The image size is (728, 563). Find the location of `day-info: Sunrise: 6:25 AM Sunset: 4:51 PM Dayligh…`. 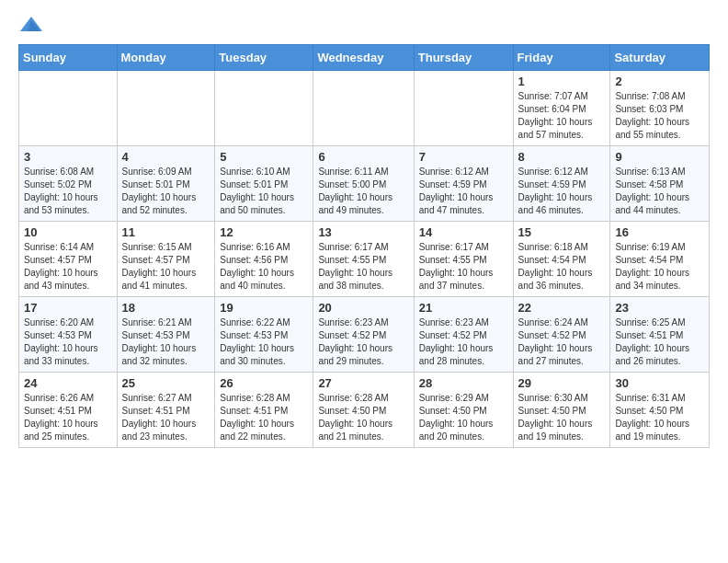

day-info: Sunrise: 6:25 AM Sunset: 4:51 PM Dayligh… is located at coordinates (660, 342).